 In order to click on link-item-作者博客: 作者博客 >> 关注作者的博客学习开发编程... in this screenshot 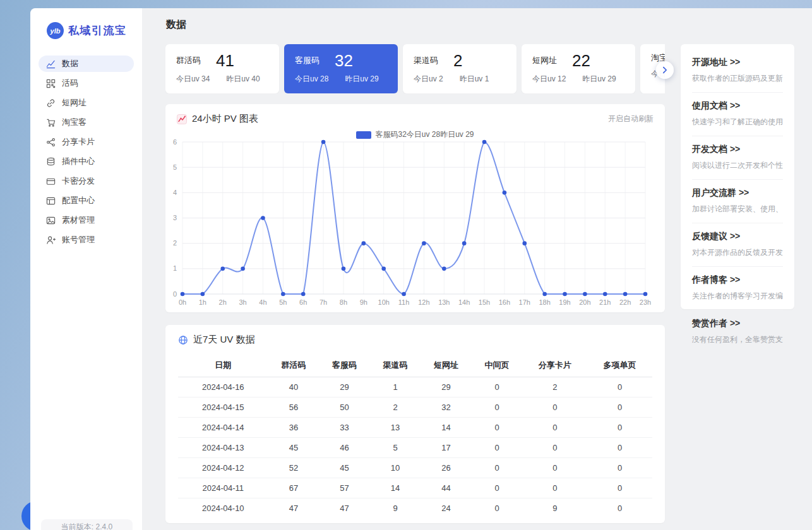, I will do `click(737, 289)`.